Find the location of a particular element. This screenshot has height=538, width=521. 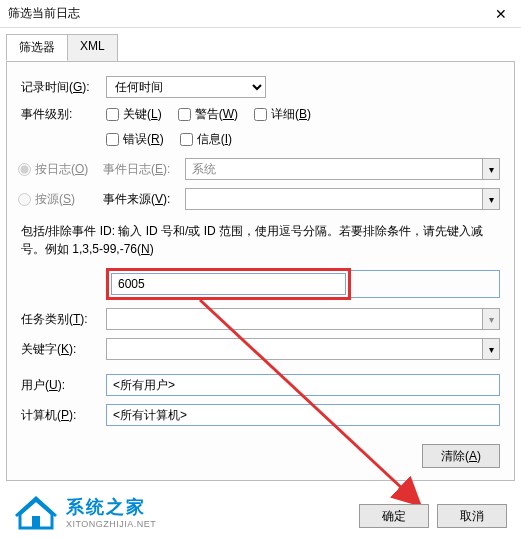

chk-error: 错误(R) is located at coordinates (135, 140).